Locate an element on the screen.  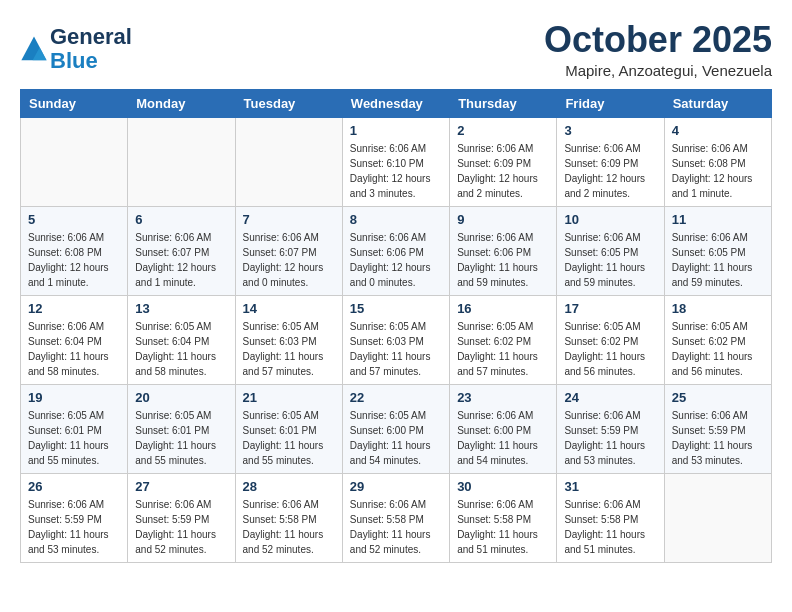
calendar-day-14: 14Sunrise: 6:05 AM Sunset: 6:03 PM Dayli… is located at coordinates (288, 340).